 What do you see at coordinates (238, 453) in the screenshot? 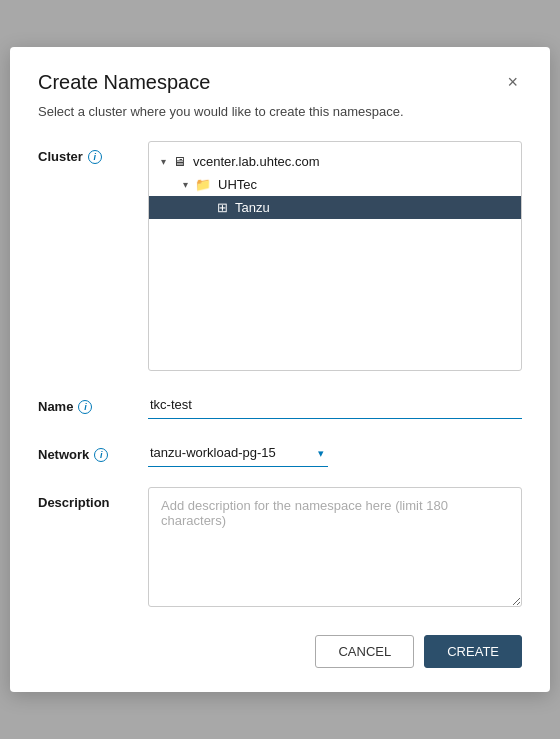
I see `network-select-wrapper: tanzu-workload-pg-15tanzu-workload-pg-16…` at bounding box center [238, 453].